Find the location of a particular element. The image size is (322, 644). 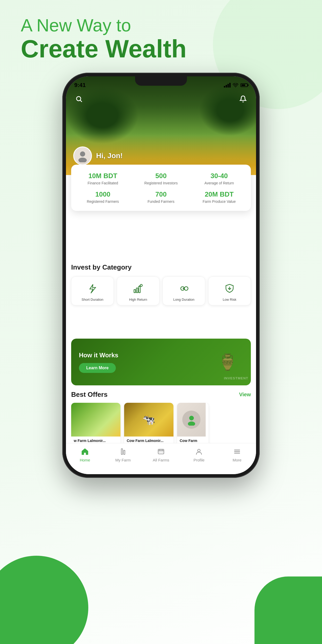

search-icon is located at coordinates (79, 99).